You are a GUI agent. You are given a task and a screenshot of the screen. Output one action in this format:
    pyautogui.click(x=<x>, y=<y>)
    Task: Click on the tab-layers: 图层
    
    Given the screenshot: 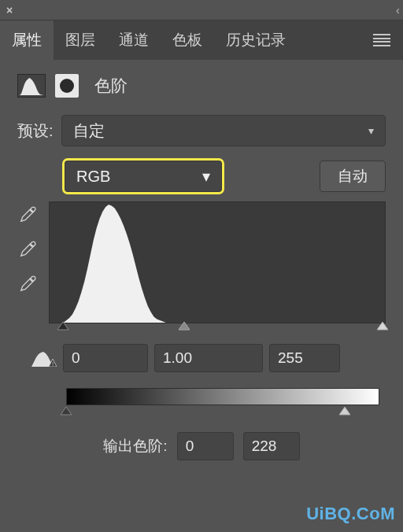 What is the action you would take?
    pyautogui.click(x=80, y=40)
    